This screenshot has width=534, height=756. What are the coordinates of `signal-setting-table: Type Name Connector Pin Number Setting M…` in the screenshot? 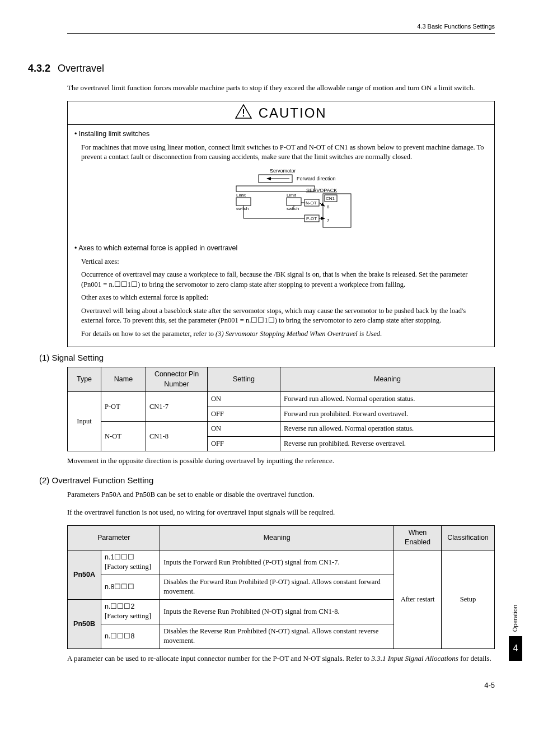 It's located at (281, 409).